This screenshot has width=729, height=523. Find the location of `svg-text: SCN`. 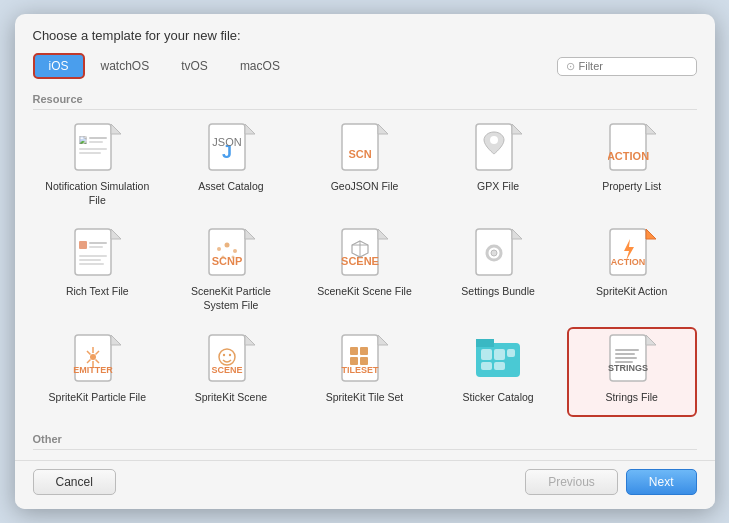

svg-text: SCN is located at coordinates (360, 154).